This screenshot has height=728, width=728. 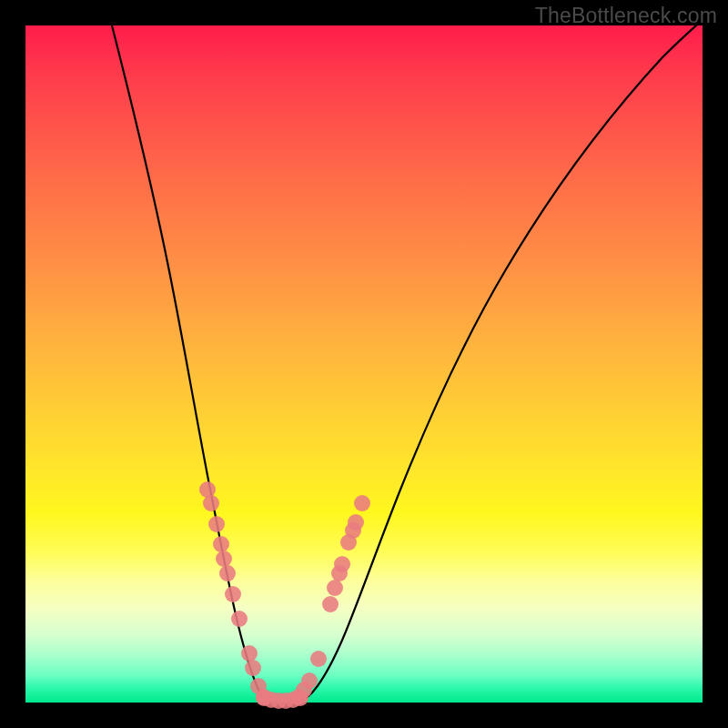 I want to click on markers-left, so click(x=236, y=593).